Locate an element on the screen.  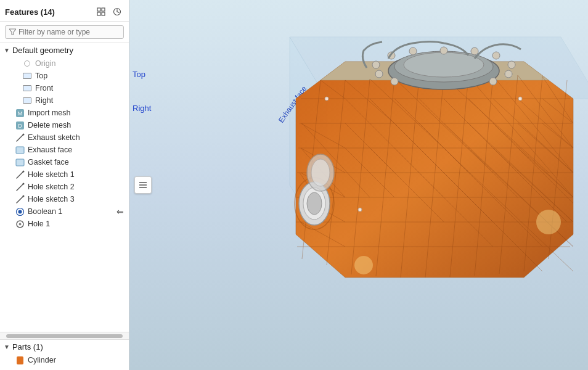
tree-item-boolean-1: Boolean 1 ⇐ is located at coordinates (64, 212).